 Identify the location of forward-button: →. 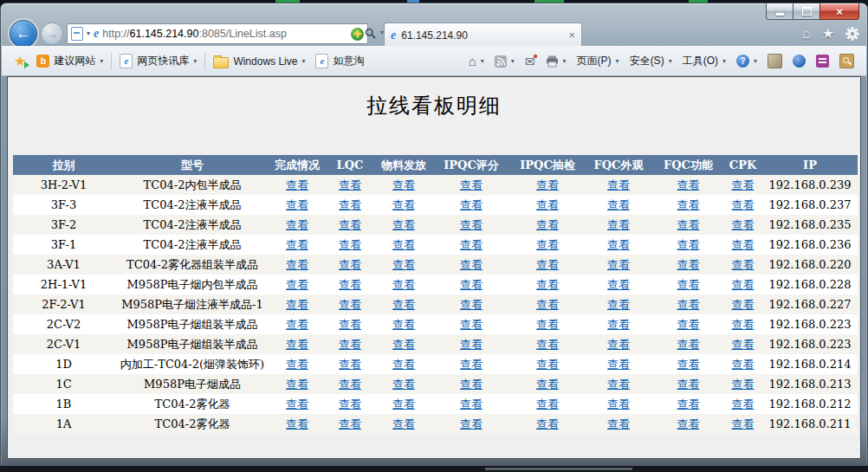
(52, 34).